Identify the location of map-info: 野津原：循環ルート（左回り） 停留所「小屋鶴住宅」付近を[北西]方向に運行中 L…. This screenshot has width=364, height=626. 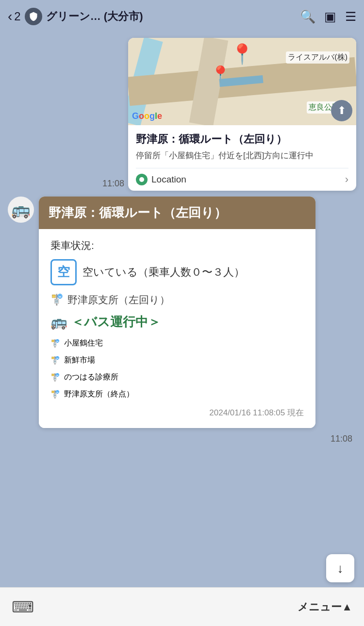
(242, 158).